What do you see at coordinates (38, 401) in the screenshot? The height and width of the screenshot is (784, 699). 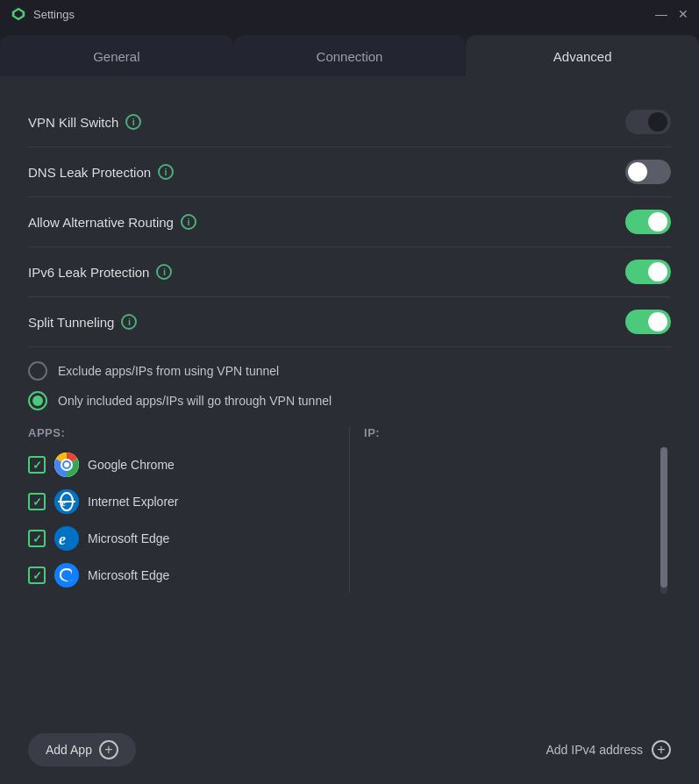 I see `radio-include-only-button` at bounding box center [38, 401].